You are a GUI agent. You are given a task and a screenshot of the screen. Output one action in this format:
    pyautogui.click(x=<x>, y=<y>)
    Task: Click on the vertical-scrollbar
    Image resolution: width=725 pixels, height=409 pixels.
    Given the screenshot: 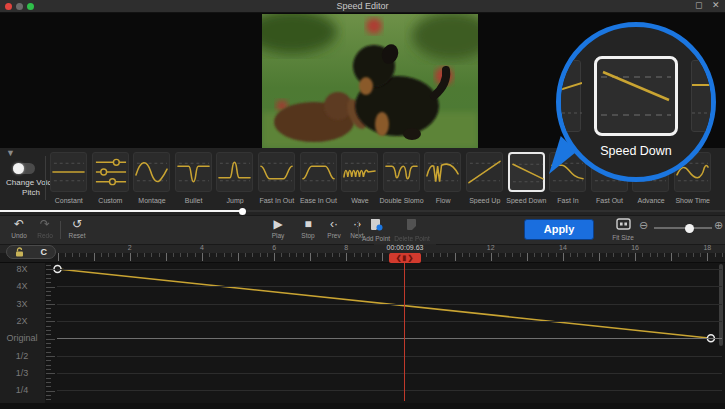 What is the action you would take?
    pyautogui.click(x=721, y=305)
    